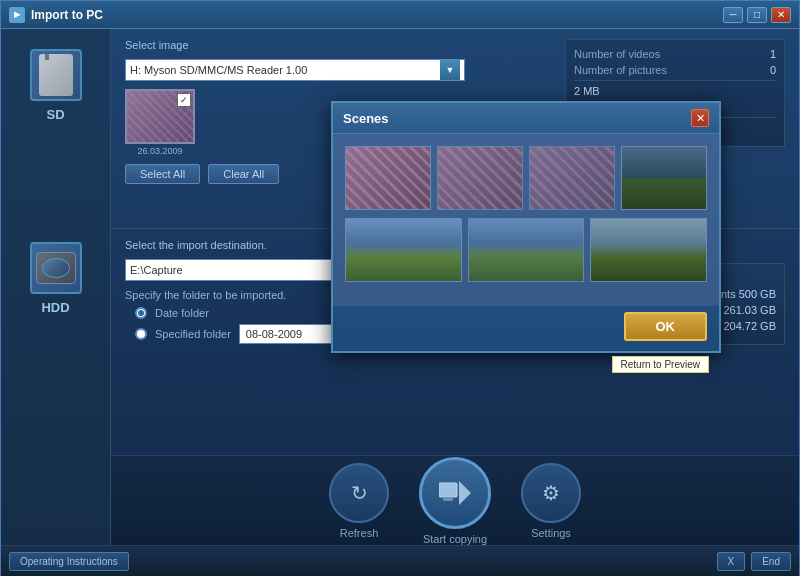 The image size is (800, 576). Describe the element at coordinates (359, 501) in the screenshot. I see `refresh-button: ↻ Refresh` at that location.